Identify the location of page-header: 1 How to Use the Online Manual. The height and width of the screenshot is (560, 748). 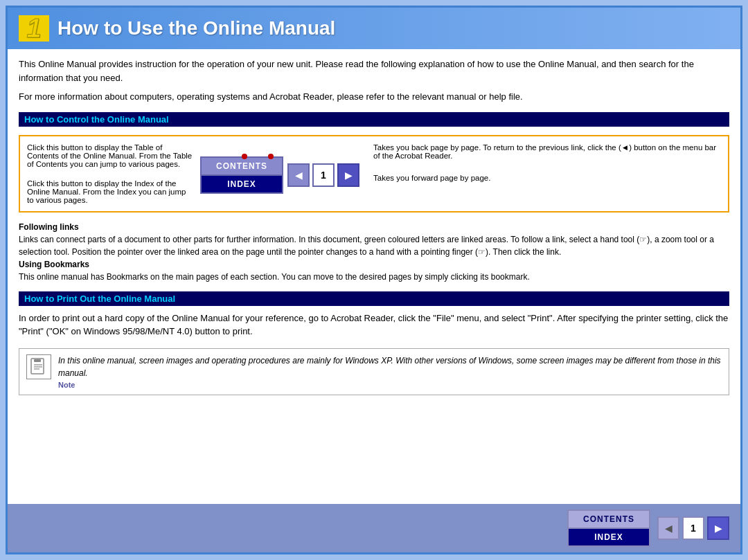
(374, 28).